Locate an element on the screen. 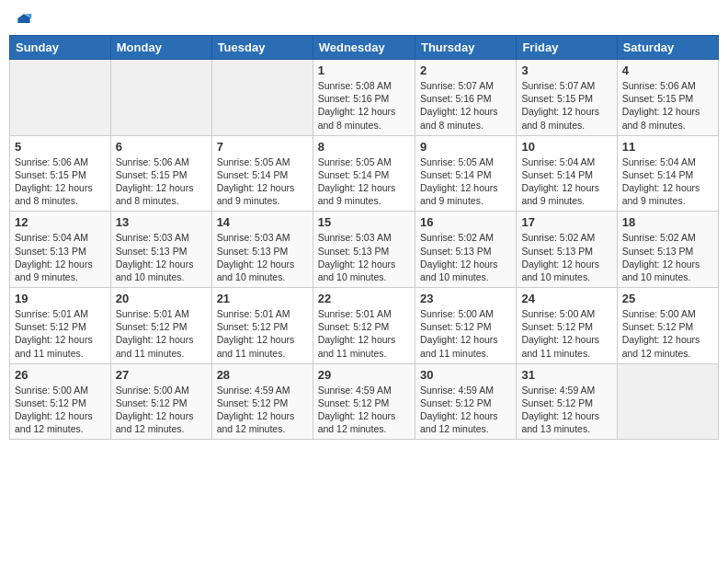 Image resolution: width=728 pixels, height=563 pixels. day-number: 13 is located at coordinates (162, 223).